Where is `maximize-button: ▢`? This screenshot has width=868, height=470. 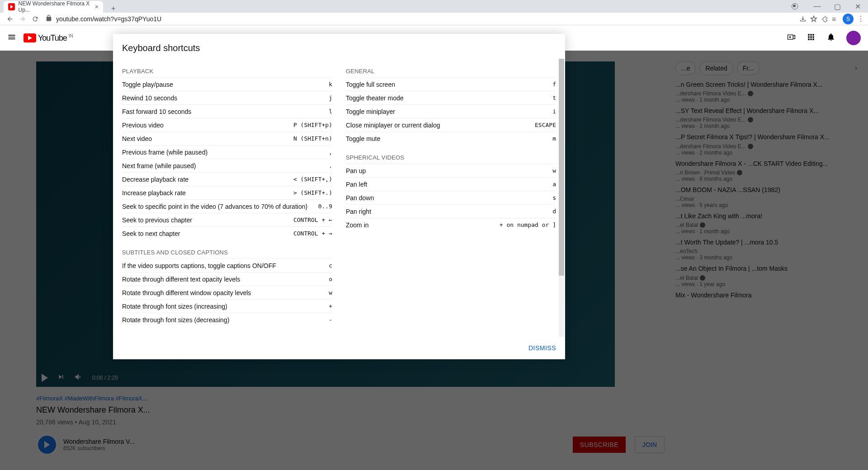 maximize-button: ▢ is located at coordinates (837, 6).